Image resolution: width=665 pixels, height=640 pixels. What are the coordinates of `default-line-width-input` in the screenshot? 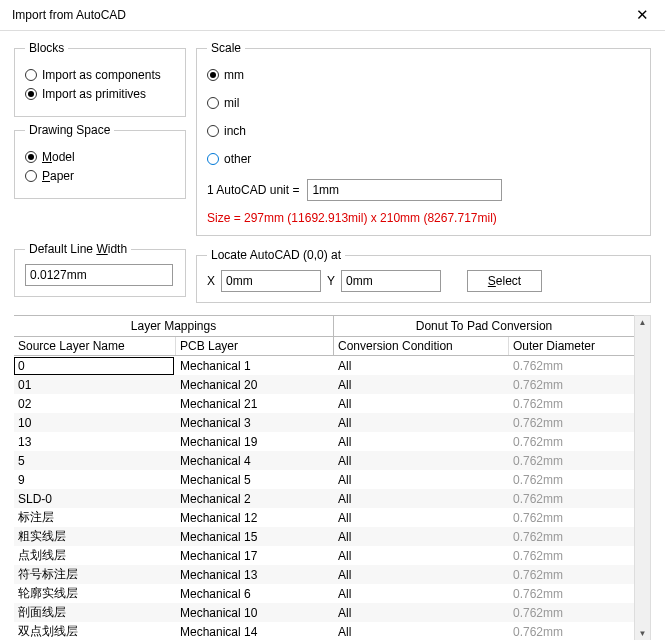 It's located at (99, 275).